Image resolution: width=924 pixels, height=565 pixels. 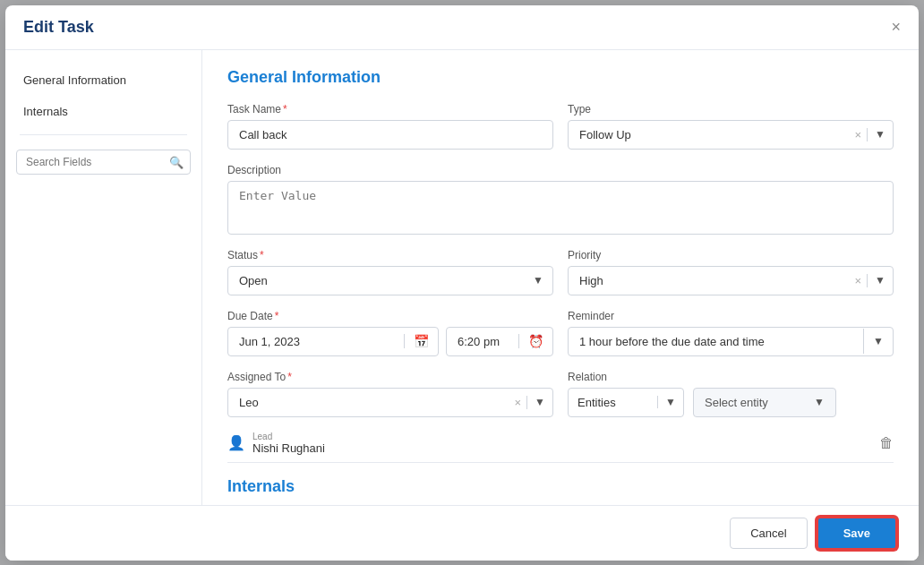 What do you see at coordinates (390, 316) in the screenshot?
I see `due-date-label: Due Date*` at bounding box center [390, 316].